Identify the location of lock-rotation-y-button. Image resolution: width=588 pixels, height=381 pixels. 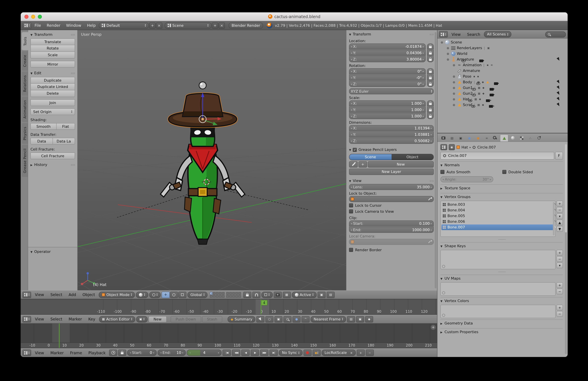
(430, 78).